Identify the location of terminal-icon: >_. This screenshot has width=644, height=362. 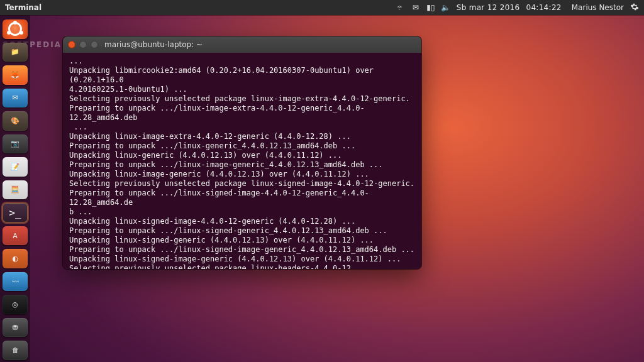
(15, 212).